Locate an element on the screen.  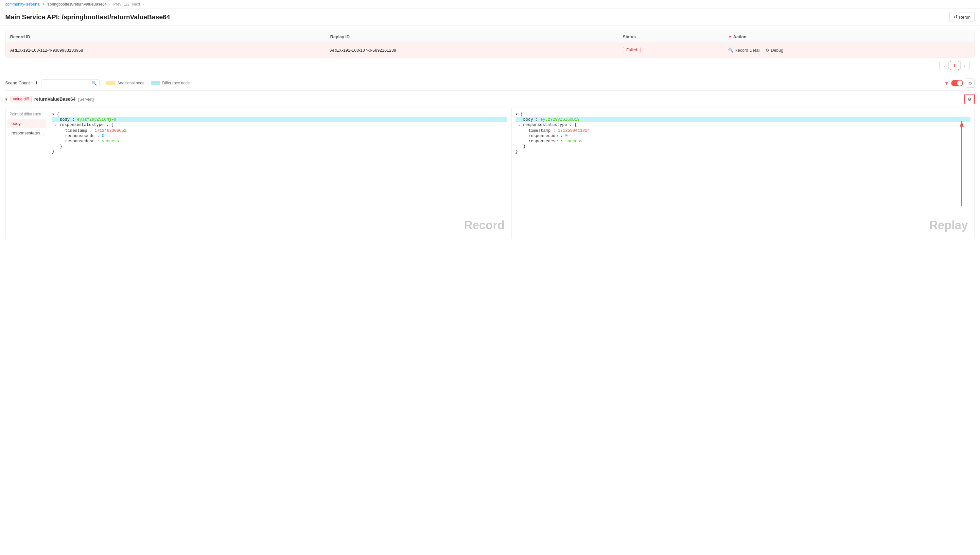
legend-difference: Difference node is located at coordinates (171, 83).